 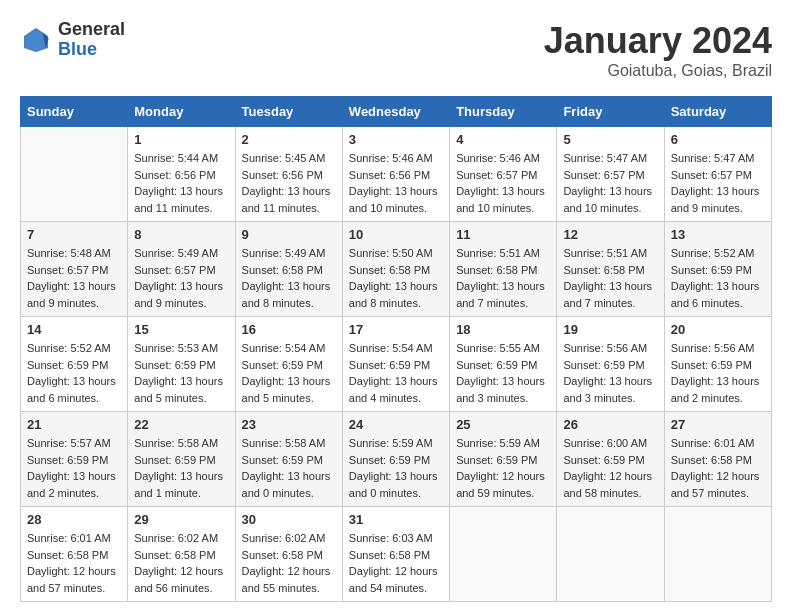 What do you see at coordinates (396, 330) in the screenshot?
I see `day-number: 17` at bounding box center [396, 330].